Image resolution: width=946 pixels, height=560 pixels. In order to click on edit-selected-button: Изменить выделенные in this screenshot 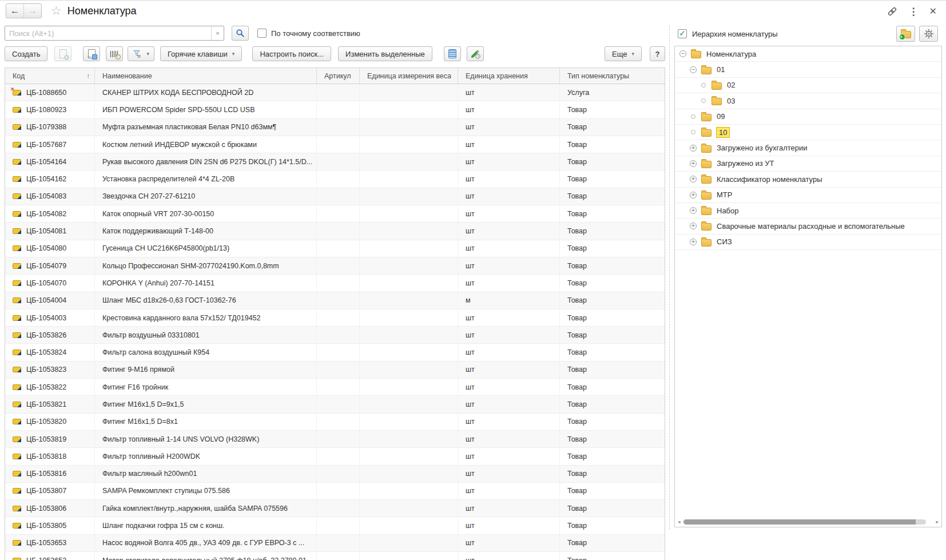, I will do `click(385, 54)`.